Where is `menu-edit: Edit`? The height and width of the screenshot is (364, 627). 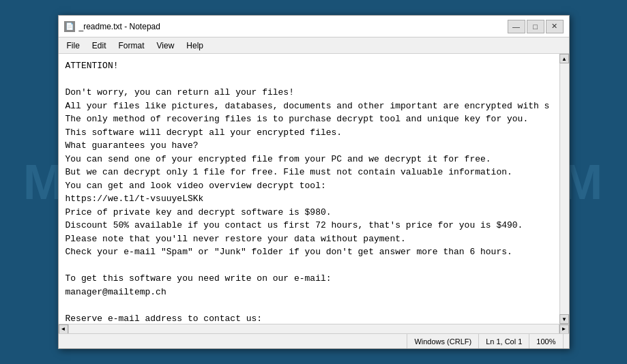
menu-edit: Edit is located at coordinates (100, 46).